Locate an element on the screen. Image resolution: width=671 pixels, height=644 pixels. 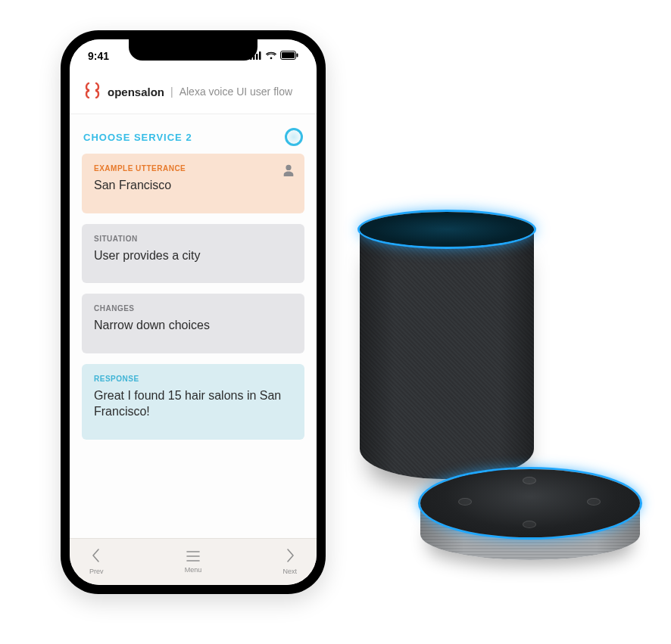
nav-menu-label: Menu is located at coordinates (194, 570).